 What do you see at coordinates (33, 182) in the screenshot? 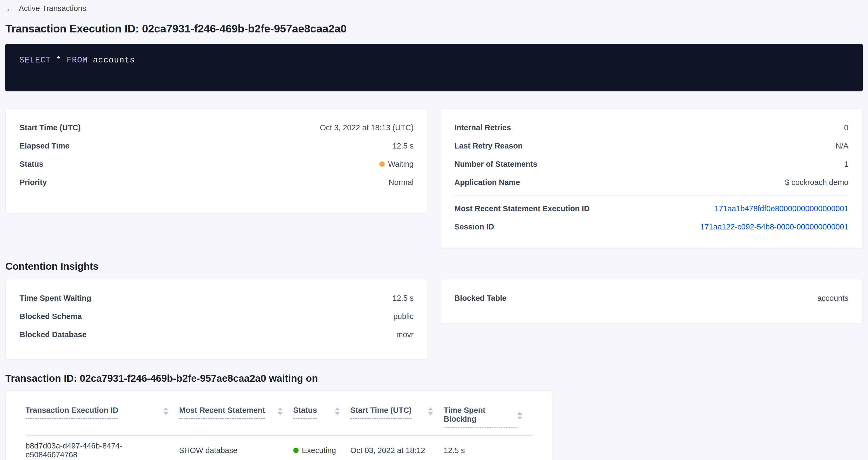
I see `kv-label: Priority` at bounding box center [33, 182].